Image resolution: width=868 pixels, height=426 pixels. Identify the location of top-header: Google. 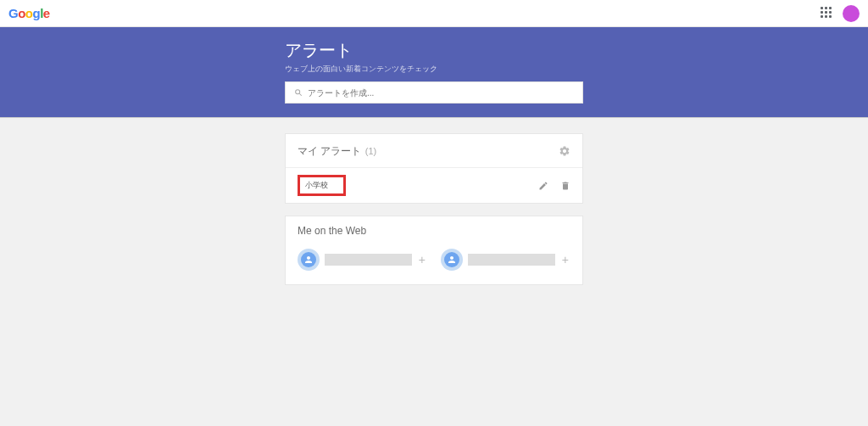
(434, 14).